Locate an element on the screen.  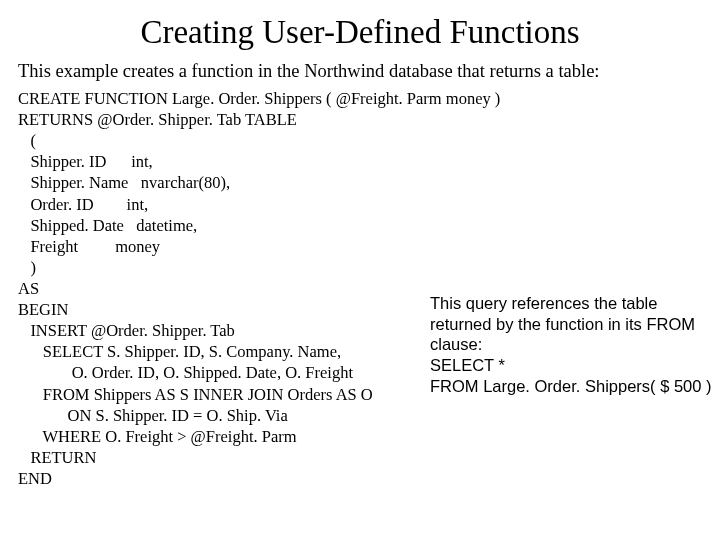
side-query-line: FROM Large. Order. Shippers( $ 500 ) is located at coordinates (571, 386).